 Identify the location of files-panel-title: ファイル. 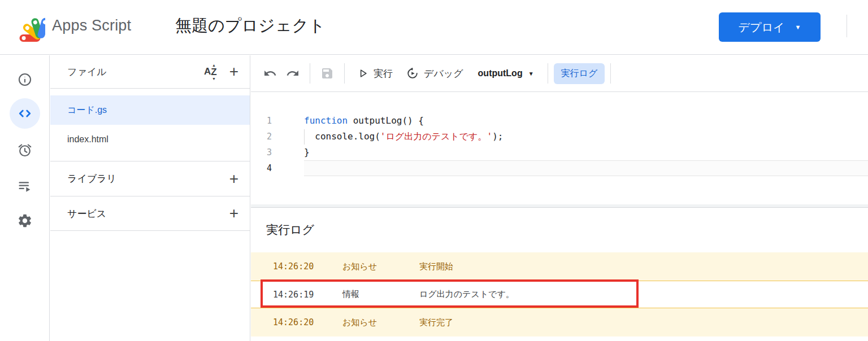
(136, 72).